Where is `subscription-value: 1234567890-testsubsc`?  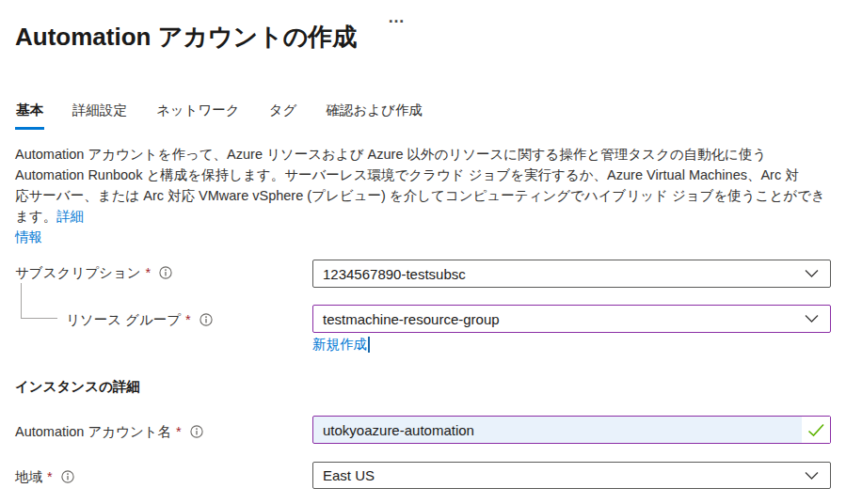 subscription-value: 1234567890-testsubsc is located at coordinates (559, 275).